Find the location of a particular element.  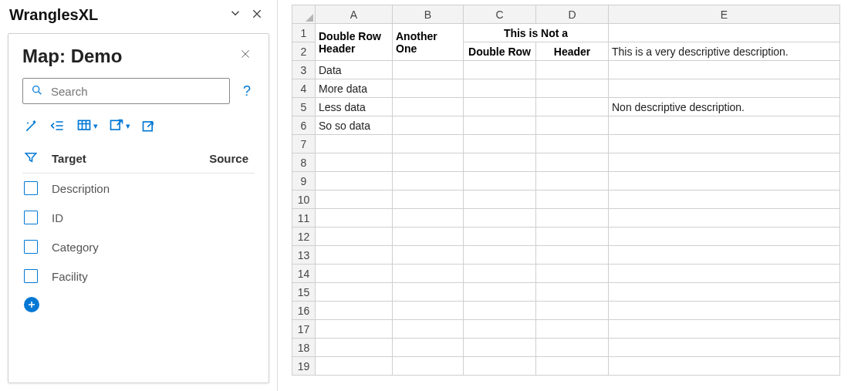

row-header: 1 is located at coordinates (304, 33).